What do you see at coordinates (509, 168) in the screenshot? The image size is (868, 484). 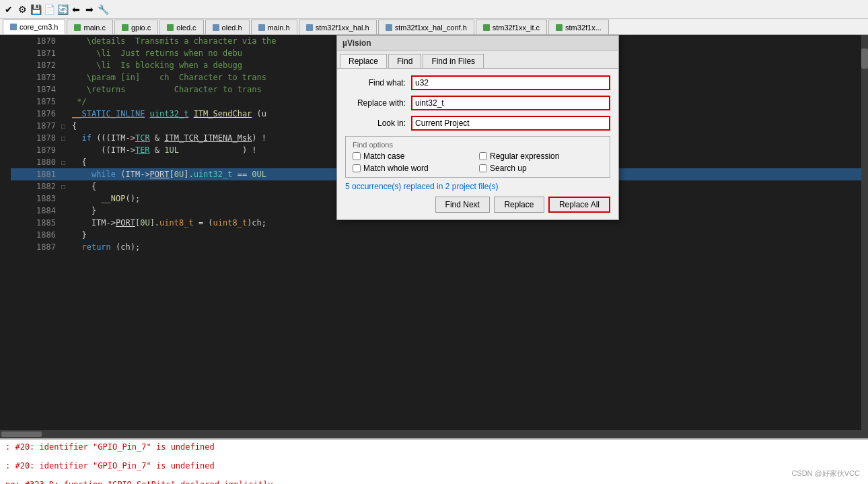 I see `search-up-label: Search up` at bounding box center [509, 168].